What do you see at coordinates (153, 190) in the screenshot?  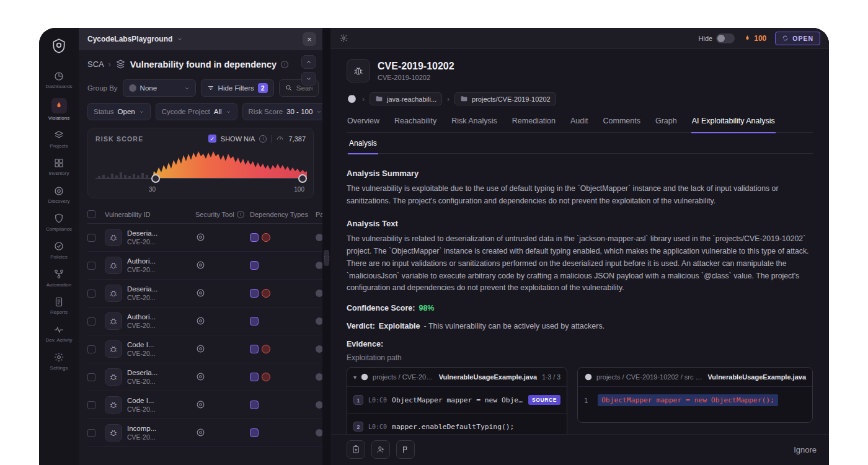 I see `risk-min-label: 30` at bounding box center [153, 190].